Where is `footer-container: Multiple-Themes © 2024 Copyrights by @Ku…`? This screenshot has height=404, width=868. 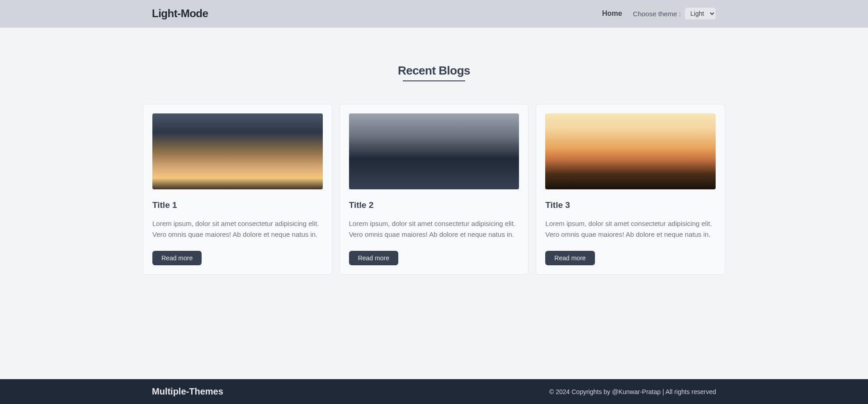
footer-container: Multiple-Themes © 2024 Copyrights by @Ku… is located at coordinates (434, 391).